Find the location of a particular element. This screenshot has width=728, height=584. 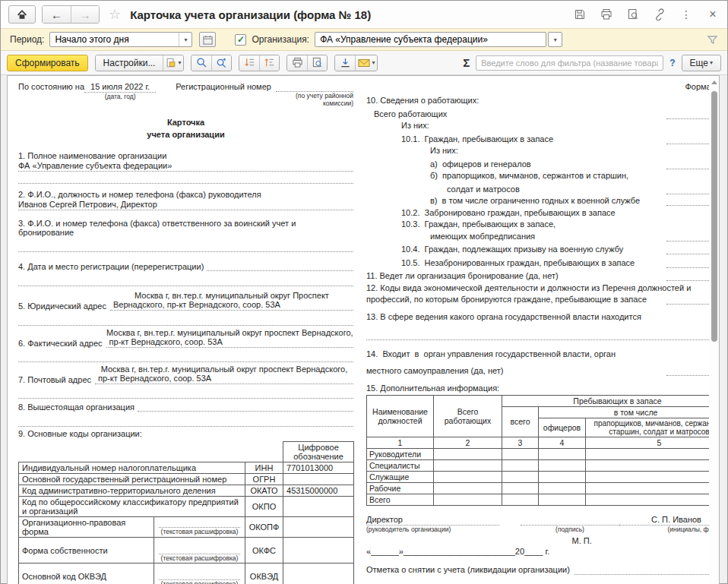

t15-group: Пребывающих в запасе is located at coordinates (606, 401).